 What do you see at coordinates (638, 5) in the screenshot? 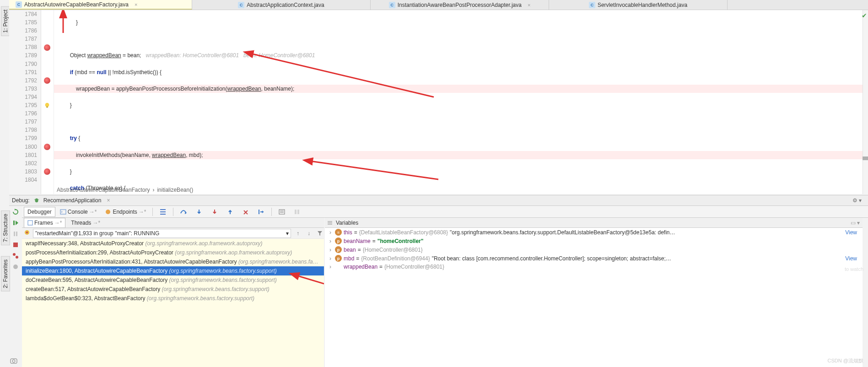
I see `tab-3: CServletInvocableHandlerMethod.java` at bounding box center [638, 5].